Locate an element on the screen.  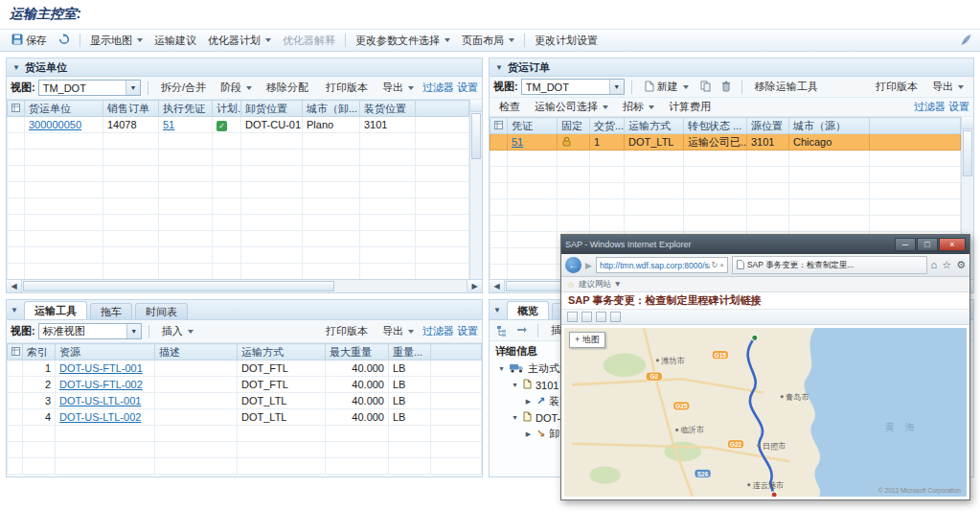
scroll-right-icon: ▶ is located at coordinates (474, 286).